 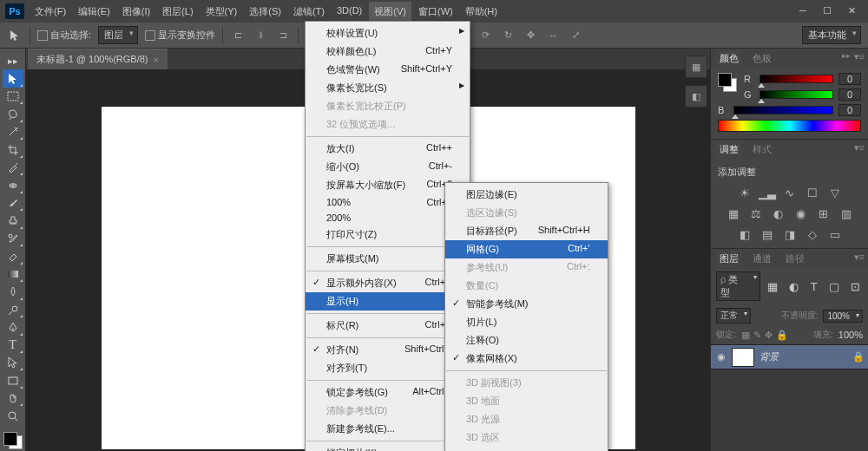 I want to click on lock-transparent-icon: ▦, so click(x=746, y=335).